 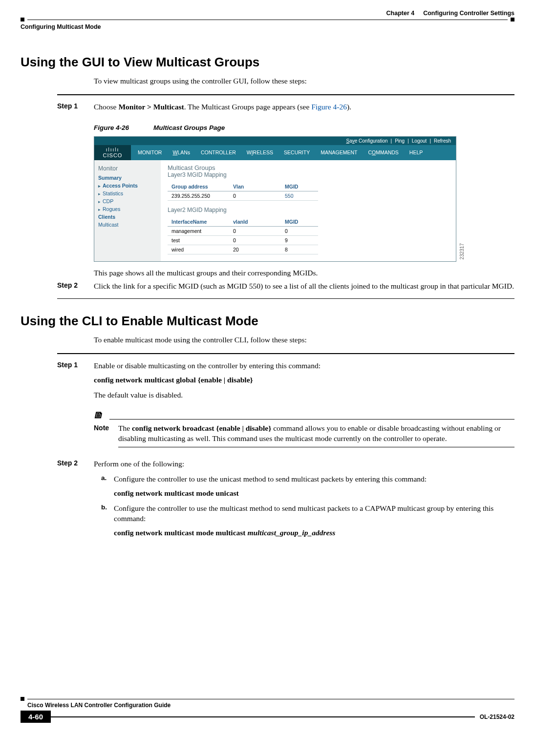 I want to click on header-rule, so click(x=268, y=20).